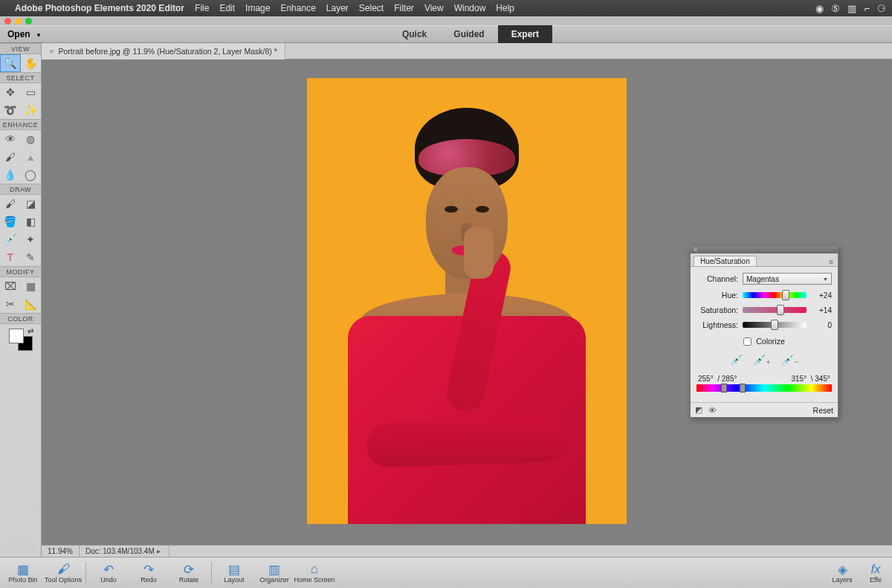 The width and height of the screenshot is (892, 588). What do you see at coordinates (372, 8) in the screenshot?
I see `menu-select: Select` at bounding box center [372, 8].